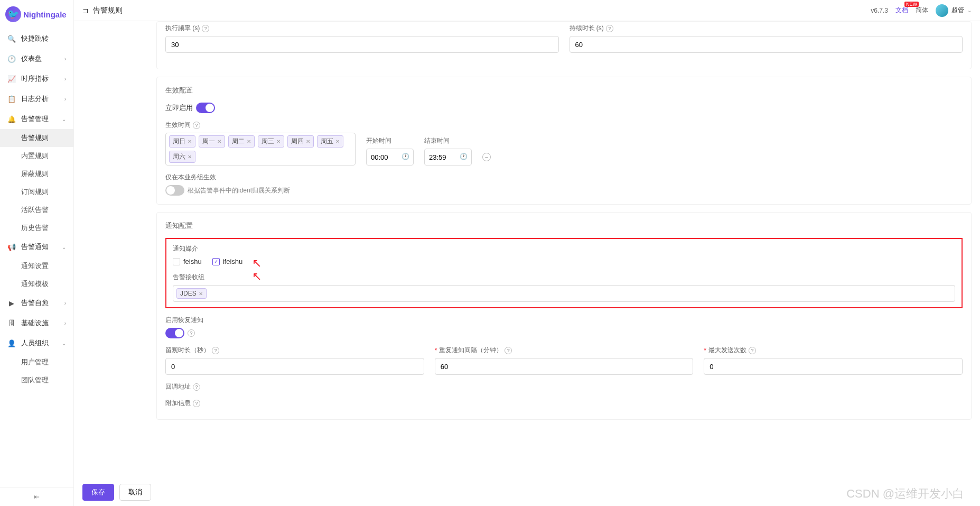 This screenshot has width=980, height=506. What do you see at coordinates (32, 59) in the screenshot?
I see `nav-label: 仪表盘` at bounding box center [32, 59].